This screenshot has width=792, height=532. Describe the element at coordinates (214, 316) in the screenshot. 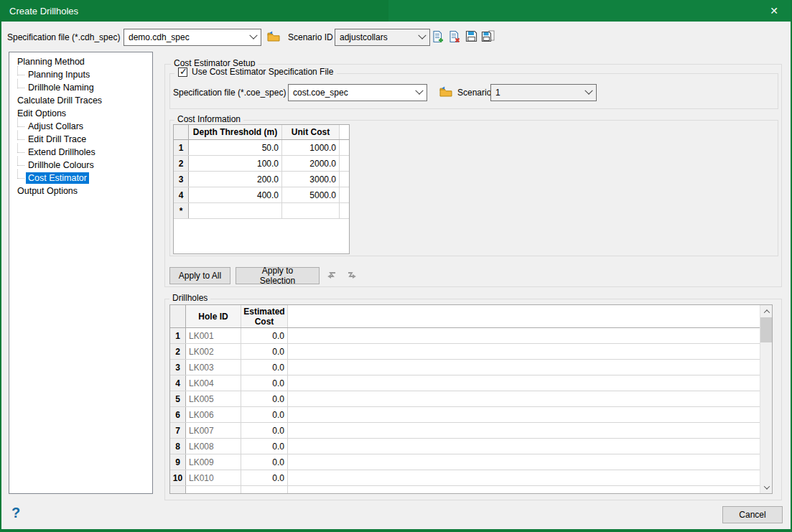

I see `column-header-hole-id: Hole ID` at that location.